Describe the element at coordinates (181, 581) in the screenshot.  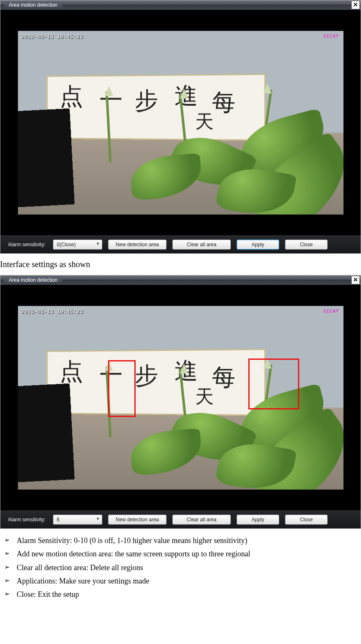
I see `list-item: Applications: Make sure your settings ma…` at that location.